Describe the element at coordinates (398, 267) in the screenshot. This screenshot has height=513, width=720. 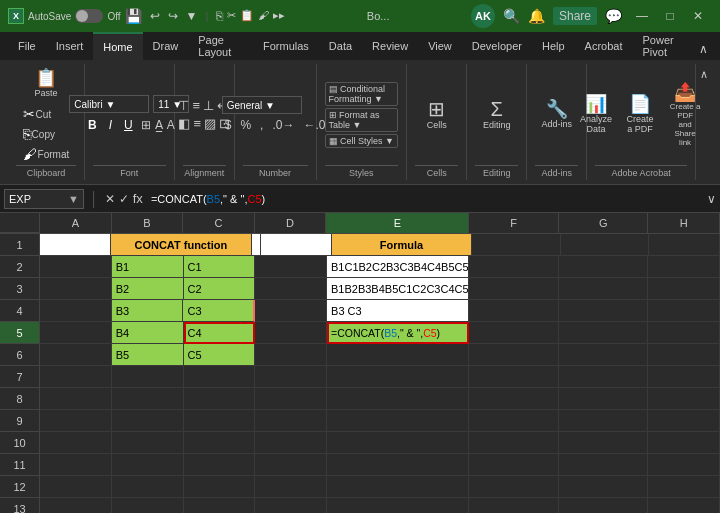
I see `cell-e2: B1C1B2C2B3C3B4C4B5C5` at that location.